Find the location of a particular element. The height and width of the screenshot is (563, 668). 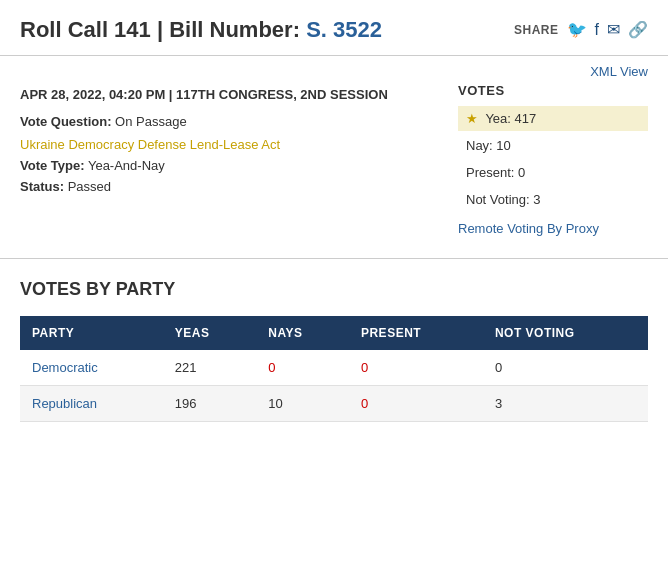

twitter-icon: 🐦 is located at coordinates (577, 30).